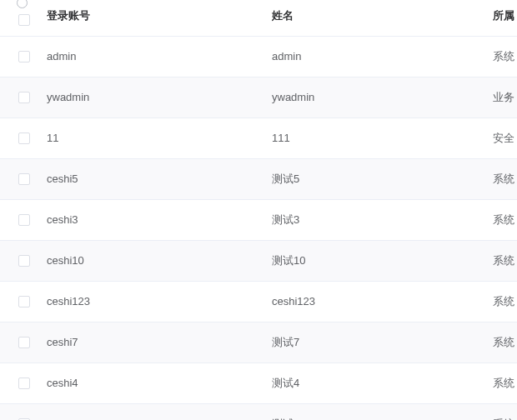 The width and height of the screenshot is (517, 420). What do you see at coordinates (159, 138) in the screenshot?
I see `cell-login: 11` at bounding box center [159, 138].